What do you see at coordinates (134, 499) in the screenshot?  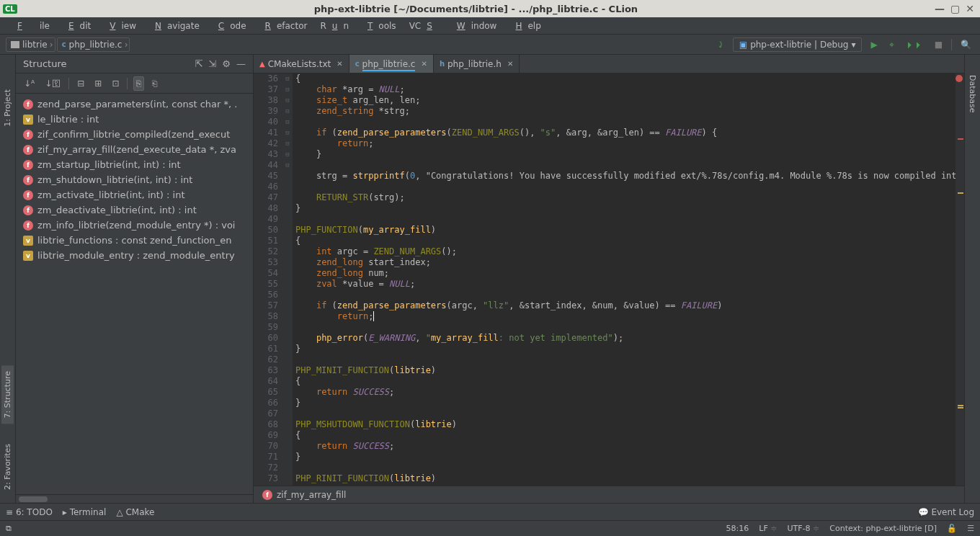 I see `structure-scrollbar` at bounding box center [134, 499].